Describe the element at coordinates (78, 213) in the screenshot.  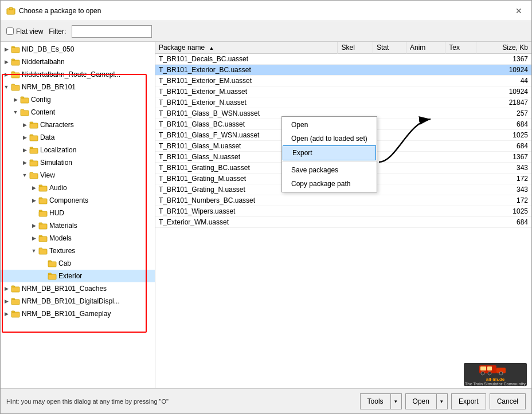
I see `tree-item-hud: HUD` at that location.